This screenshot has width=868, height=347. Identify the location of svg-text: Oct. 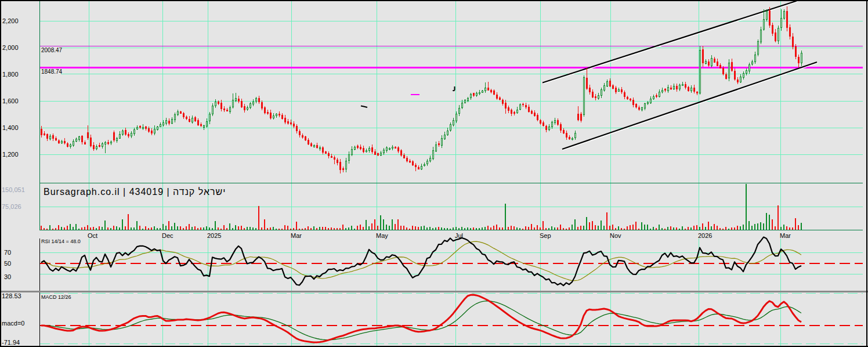
(93, 236).